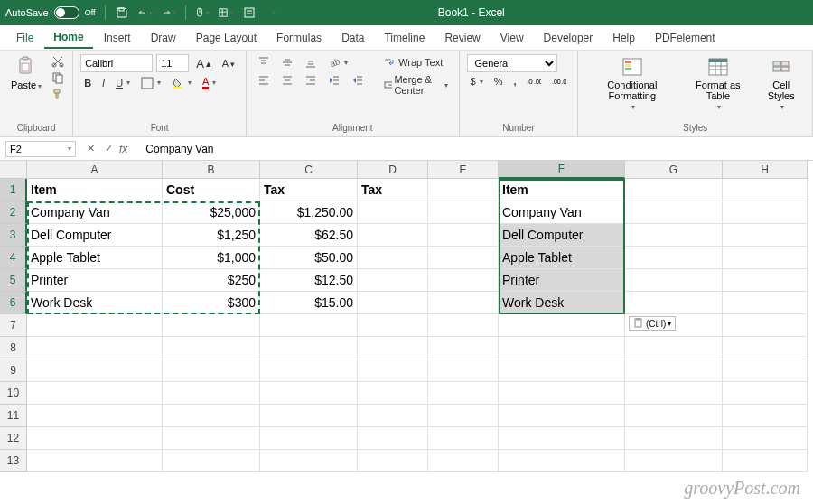  Describe the element at coordinates (14, 280) in the screenshot. I see `row-header-5: 5` at that location.